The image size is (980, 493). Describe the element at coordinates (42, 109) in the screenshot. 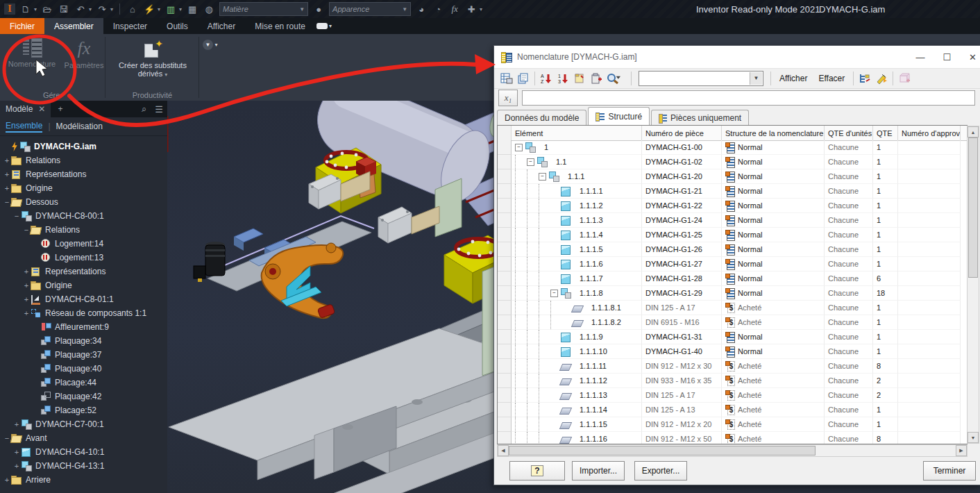

I see `browser-tab-close-icon: ✕` at that location.